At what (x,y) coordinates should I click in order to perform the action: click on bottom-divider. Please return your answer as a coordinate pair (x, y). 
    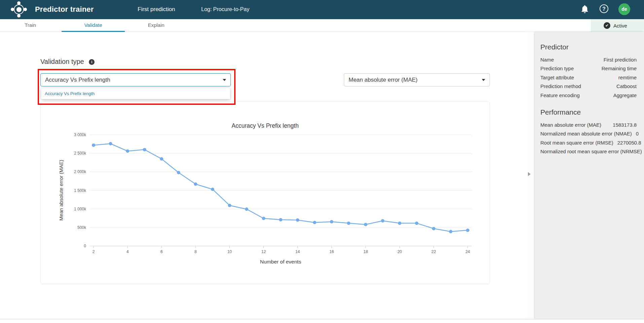
    Looking at the image, I should click on (322, 319).